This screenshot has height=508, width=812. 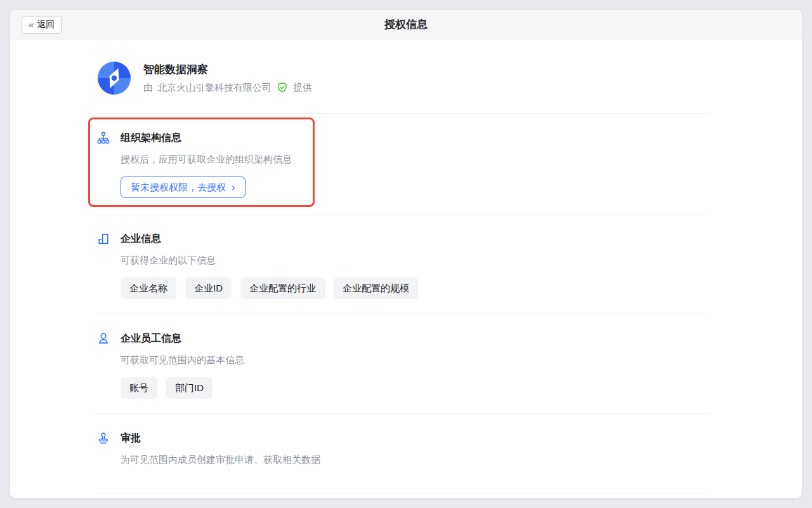 I want to click on permission-tag: 企业名称, so click(x=148, y=288).